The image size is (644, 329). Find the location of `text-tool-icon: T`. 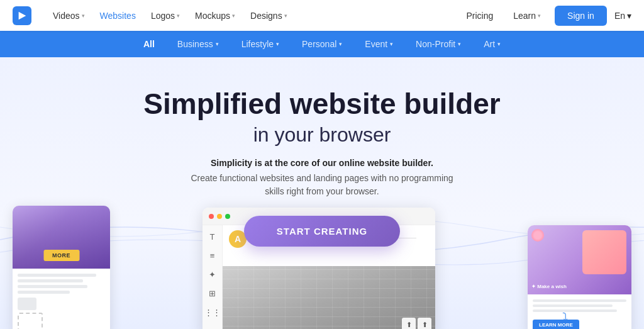

text-tool-icon: T is located at coordinates (213, 237).